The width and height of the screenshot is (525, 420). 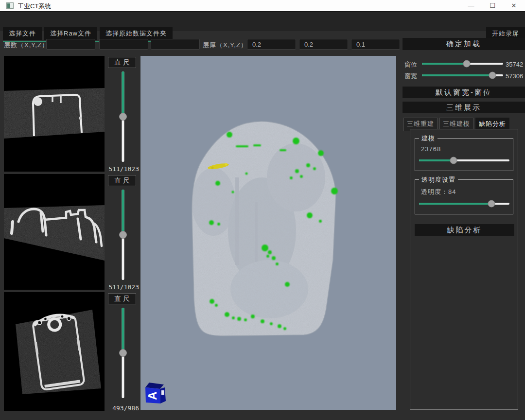 What do you see at coordinates (464, 92) in the screenshot?
I see `default-window-button: 默认窗宽-窗位` at bounding box center [464, 92].